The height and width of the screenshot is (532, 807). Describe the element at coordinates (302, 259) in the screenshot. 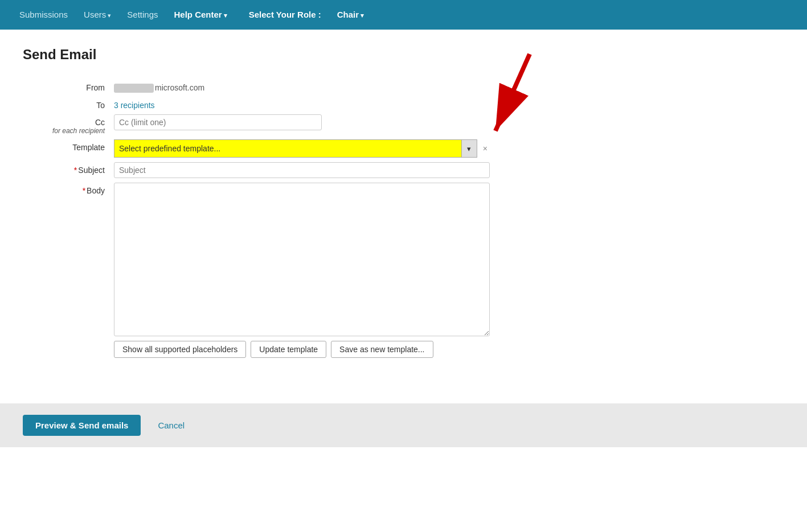

I see `body-textarea` at that location.